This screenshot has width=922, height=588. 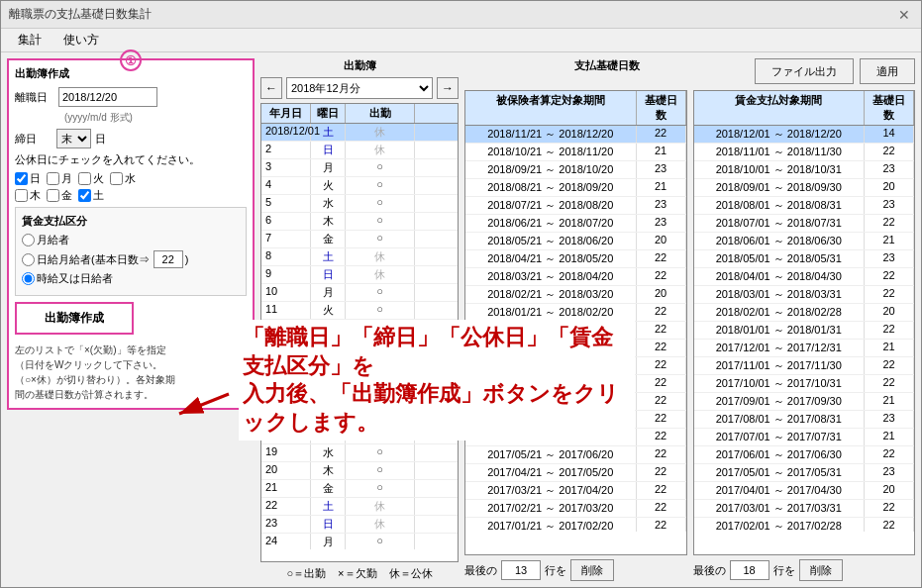 I want to click on attendance-row: 19 水 ○, so click(x=359, y=453).